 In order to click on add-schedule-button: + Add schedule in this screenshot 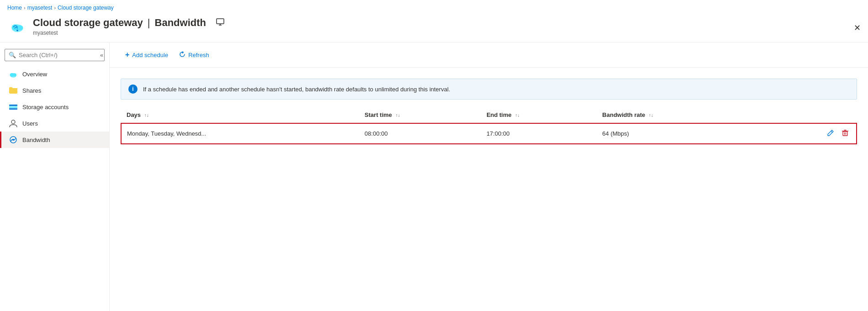, I will do `click(147, 55)`.